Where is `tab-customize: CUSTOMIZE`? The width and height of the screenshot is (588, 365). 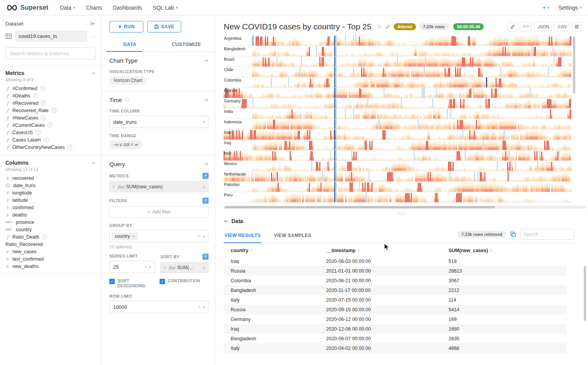
tab-customize: CUSTOMIZE is located at coordinates (187, 45).